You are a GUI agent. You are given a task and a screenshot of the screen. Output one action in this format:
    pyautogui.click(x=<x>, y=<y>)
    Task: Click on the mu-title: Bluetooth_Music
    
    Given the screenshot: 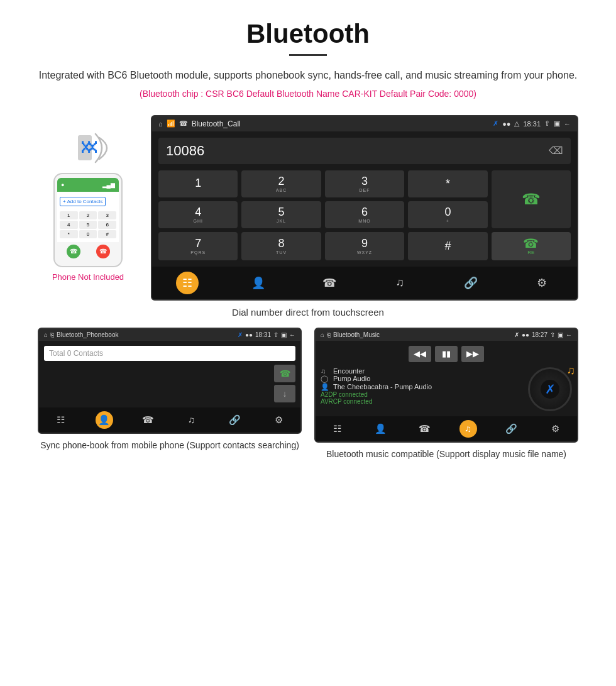 What is the action you would take?
    pyautogui.click(x=356, y=335)
    